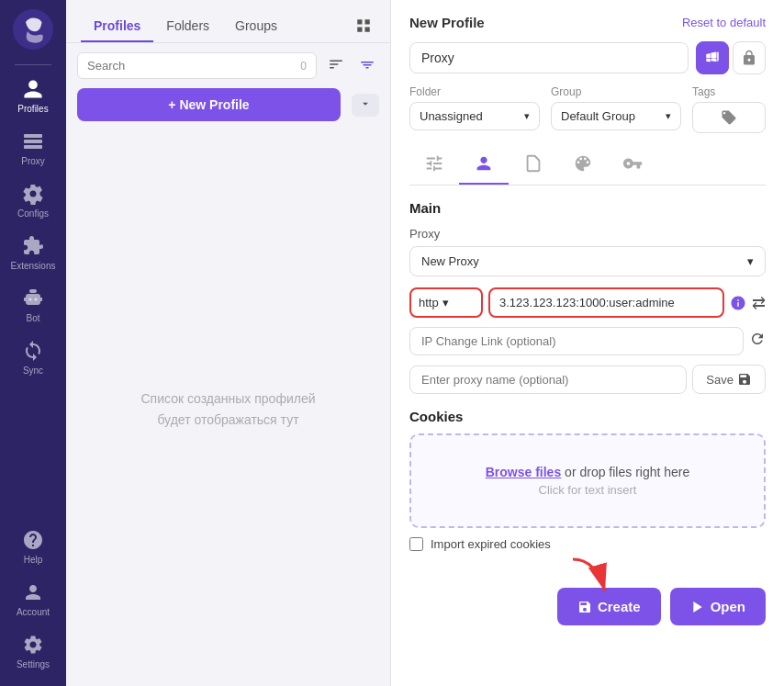 Image resolution: width=784 pixels, height=686 pixels. I want to click on proxy-dropdown-value: New Proxy, so click(450, 261).